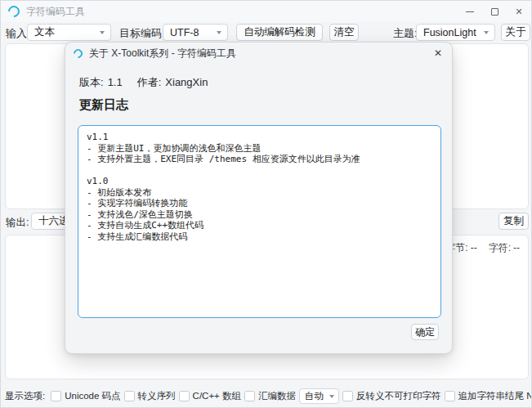  I want to click on close-button: ✕, so click(519, 11).